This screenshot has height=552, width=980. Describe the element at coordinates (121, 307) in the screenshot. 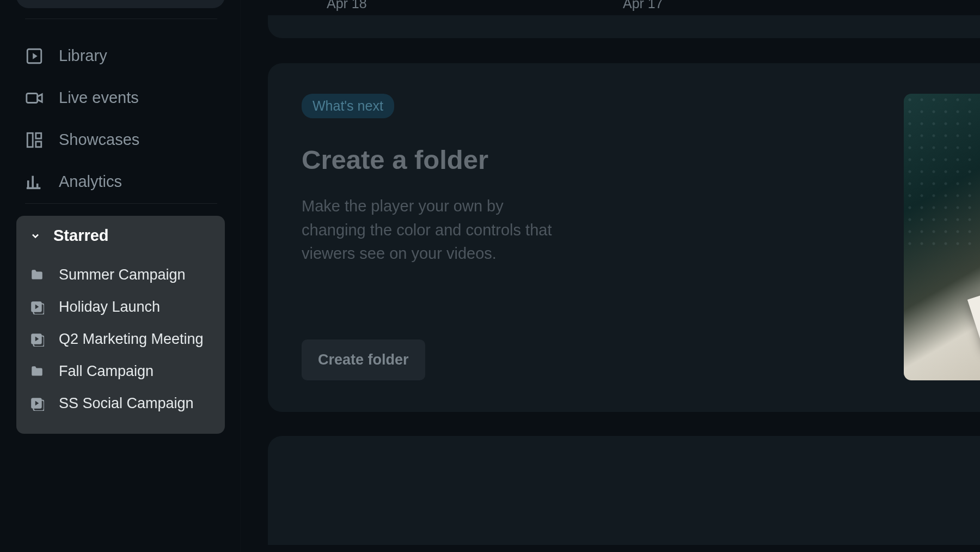

I see `starred-item-holiday-launch: Holiday Launch` at that location.